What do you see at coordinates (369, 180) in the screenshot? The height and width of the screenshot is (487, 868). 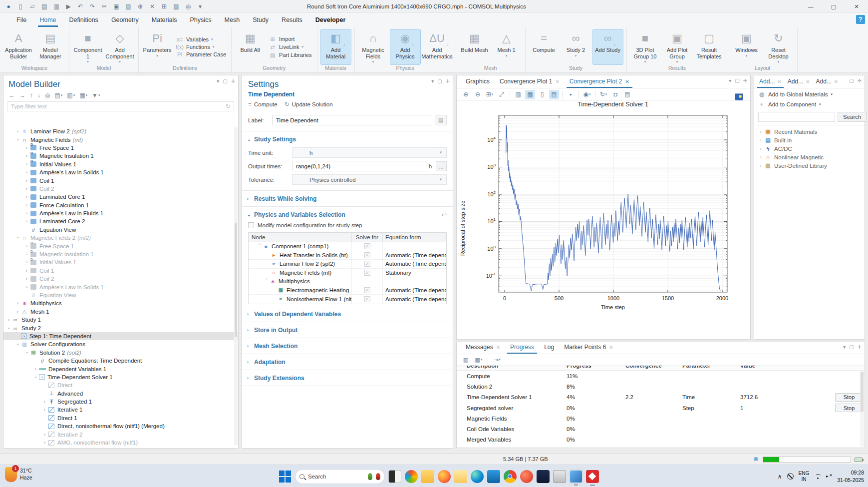 I see `tolerance-select: Physics controlled▼` at bounding box center [369, 180].